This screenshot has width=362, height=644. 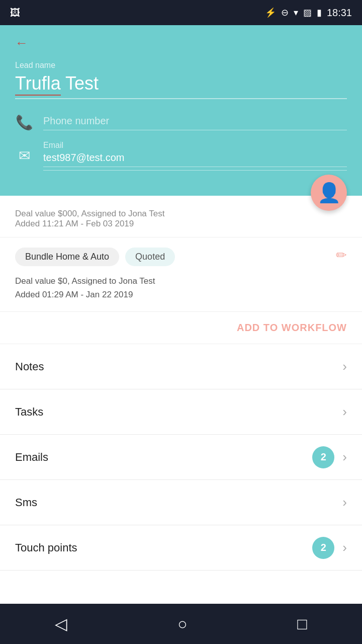 What do you see at coordinates (181, 328) in the screenshot?
I see `add-workflow-row: ADD TO WORKFLOW` at bounding box center [181, 328].